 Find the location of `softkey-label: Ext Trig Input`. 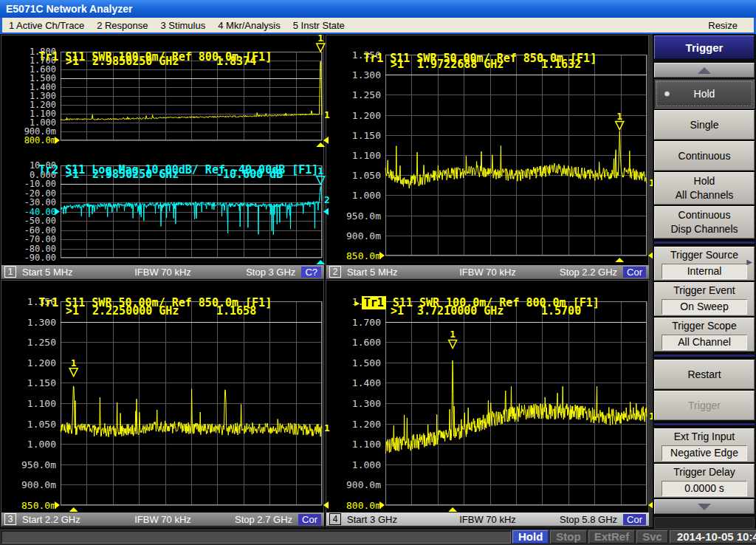

softkey-label: Ext Trig Input is located at coordinates (704, 437).